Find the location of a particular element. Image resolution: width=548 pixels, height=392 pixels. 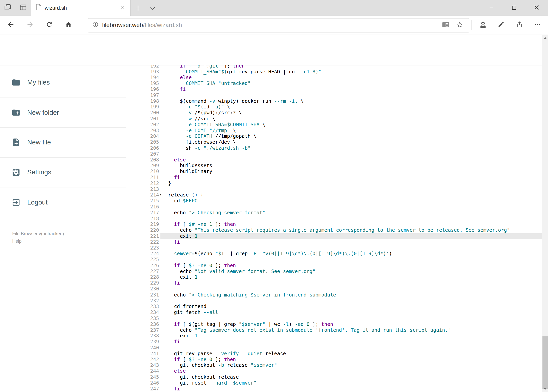

code-line-247: 247 fi is located at coordinates (341, 389).